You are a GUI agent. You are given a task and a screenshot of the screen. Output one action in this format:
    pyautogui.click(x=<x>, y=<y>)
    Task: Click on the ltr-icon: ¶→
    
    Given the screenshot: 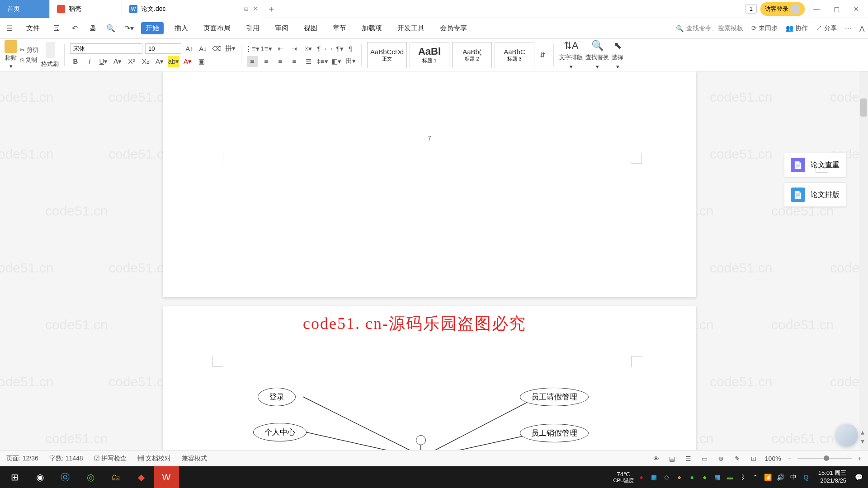 What is the action you would take?
    pyautogui.click(x=322, y=49)
    